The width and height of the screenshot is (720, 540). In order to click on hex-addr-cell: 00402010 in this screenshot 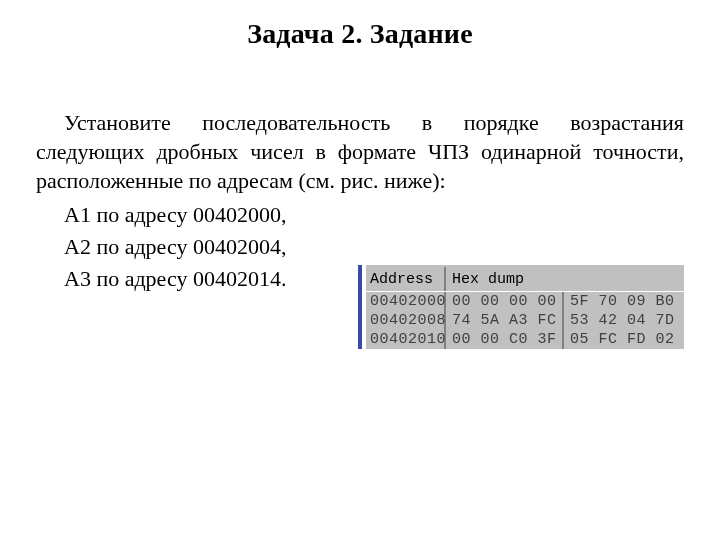, I will do `click(406, 340)`.